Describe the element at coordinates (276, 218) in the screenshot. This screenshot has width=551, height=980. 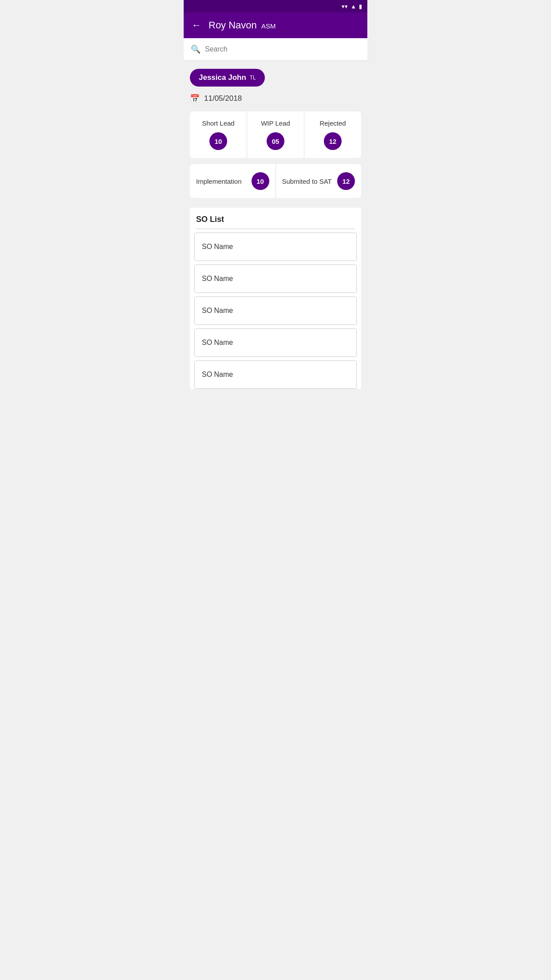
I see `so-list-title: SO List` at that location.